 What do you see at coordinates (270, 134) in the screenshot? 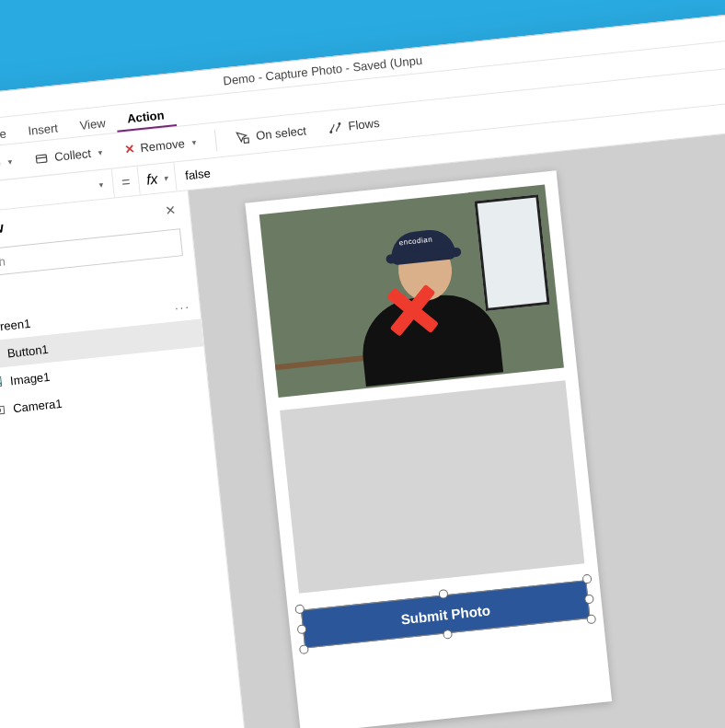
I see `onselect-button: On select` at bounding box center [270, 134].